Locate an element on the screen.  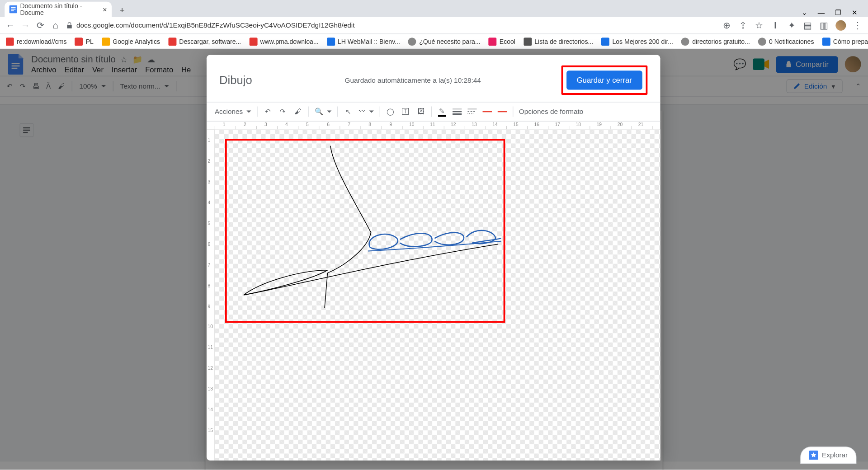
extensions-icon: ✦ is located at coordinates (792, 25).